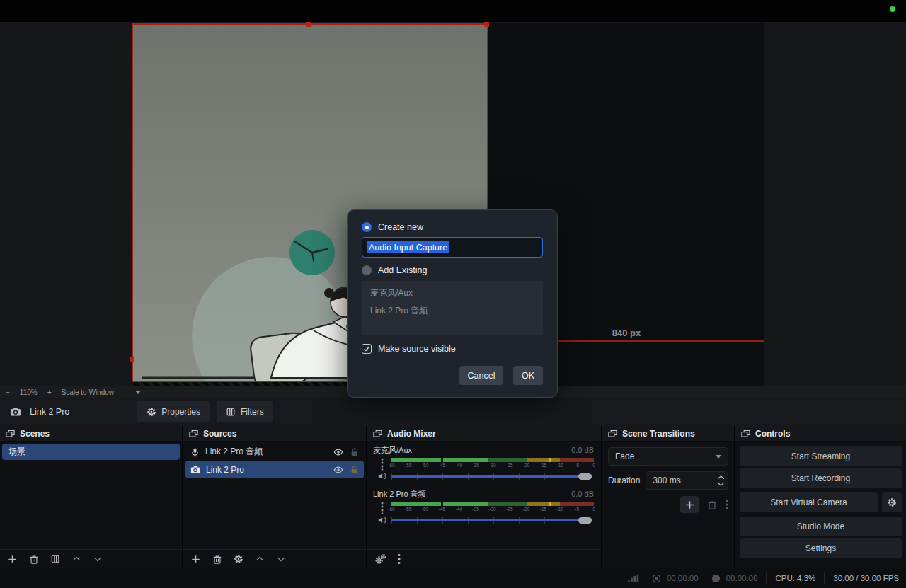 The height and width of the screenshot is (588, 906). What do you see at coordinates (821, 526) in the screenshot?
I see `studio-mode-button: Studio Mode` at bounding box center [821, 526].